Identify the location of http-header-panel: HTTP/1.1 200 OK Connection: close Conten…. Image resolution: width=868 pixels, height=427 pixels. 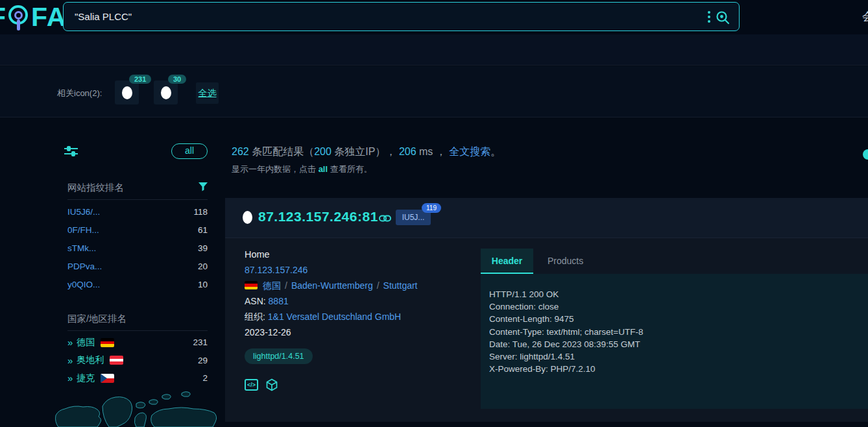
(675, 341).